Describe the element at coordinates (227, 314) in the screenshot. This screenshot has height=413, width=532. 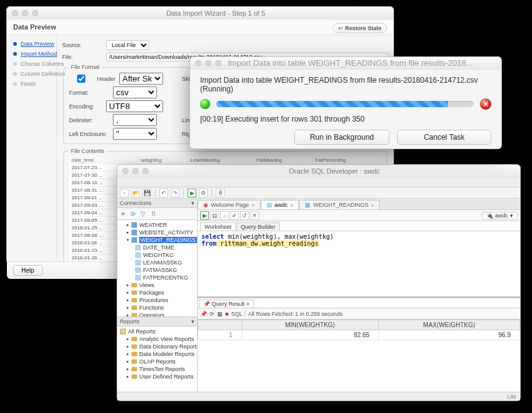
I see `stop-icon: ■` at that location.